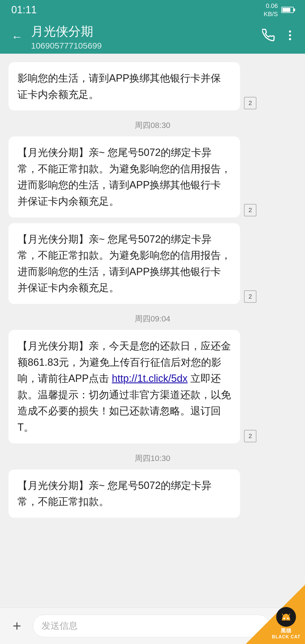  I want to click on network-speed: 0.06 KB/S, so click(271, 10).